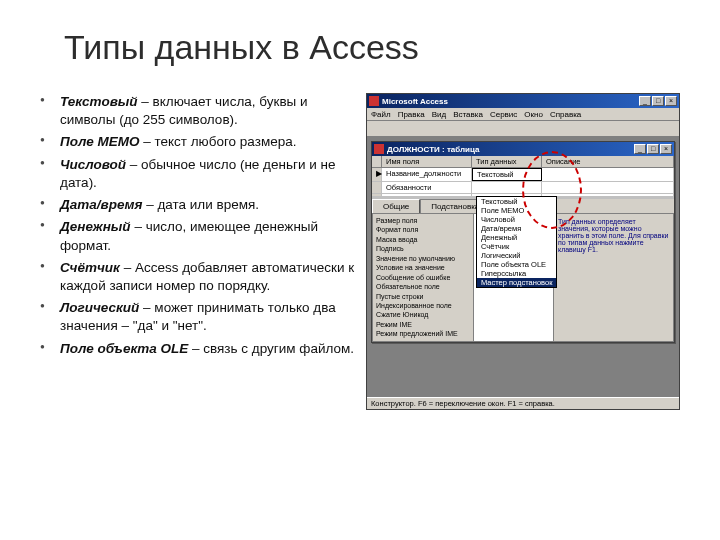 This screenshot has width=720, height=540. Describe the element at coordinates (523, 101) in the screenshot. I see `app-titlebar: Microsoft Access _ □ ×` at that location.